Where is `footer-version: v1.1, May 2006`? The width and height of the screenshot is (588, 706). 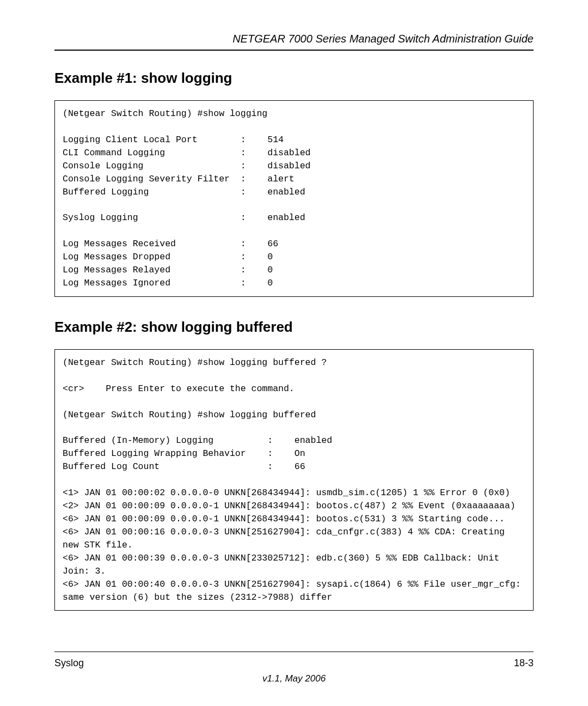 footer-version: v1.1, May 2006 is located at coordinates (294, 679).